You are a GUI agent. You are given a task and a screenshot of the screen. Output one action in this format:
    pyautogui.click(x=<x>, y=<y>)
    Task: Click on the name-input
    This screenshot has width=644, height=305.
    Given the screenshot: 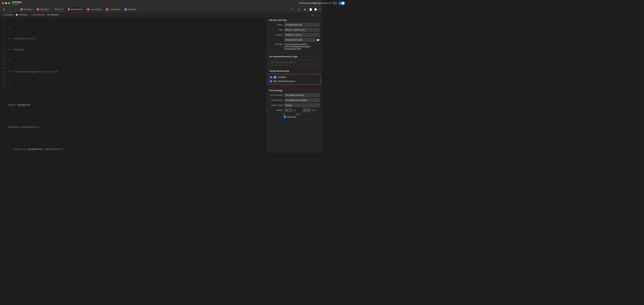 What is the action you would take?
    pyautogui.click(x=302, y=25)
    